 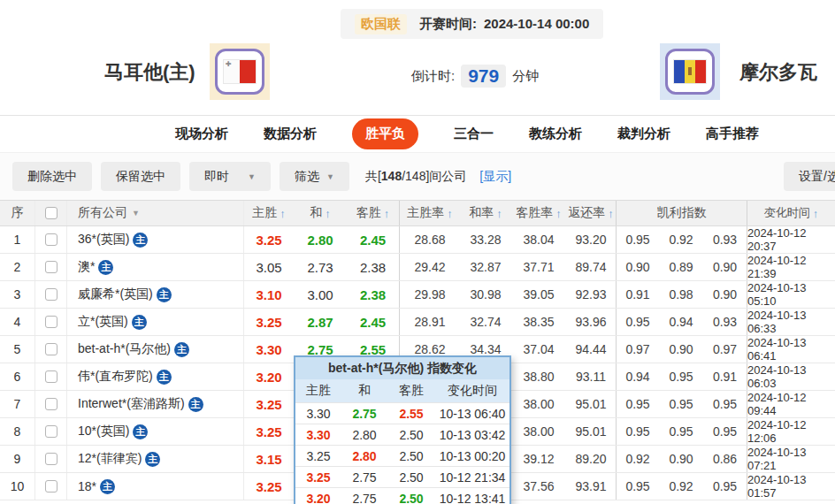 What do you see at coordinates (290, 134) in the screenshot?
I see `tab-数据分析: 数据分析` at bounding box center [290, 134].